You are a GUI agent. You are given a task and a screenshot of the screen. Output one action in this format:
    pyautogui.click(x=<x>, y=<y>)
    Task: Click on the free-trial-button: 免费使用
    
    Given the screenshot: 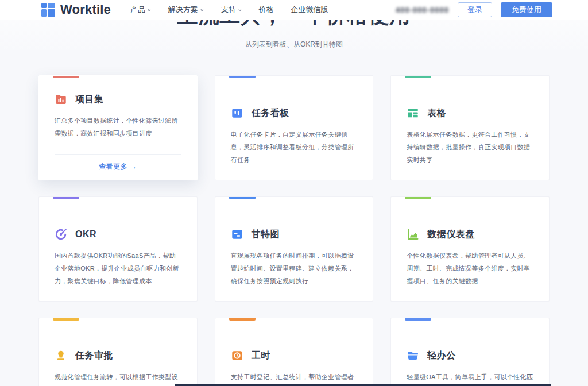 What is the action you would take?
    pyautogui.click(x=527, y=10)
    